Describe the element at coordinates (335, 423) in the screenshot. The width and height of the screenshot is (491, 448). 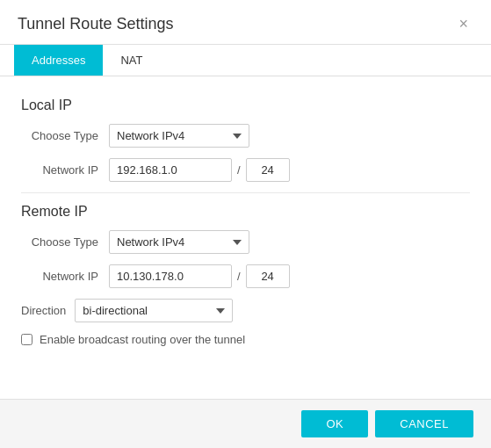
I see `ok-button: OK` at that location.